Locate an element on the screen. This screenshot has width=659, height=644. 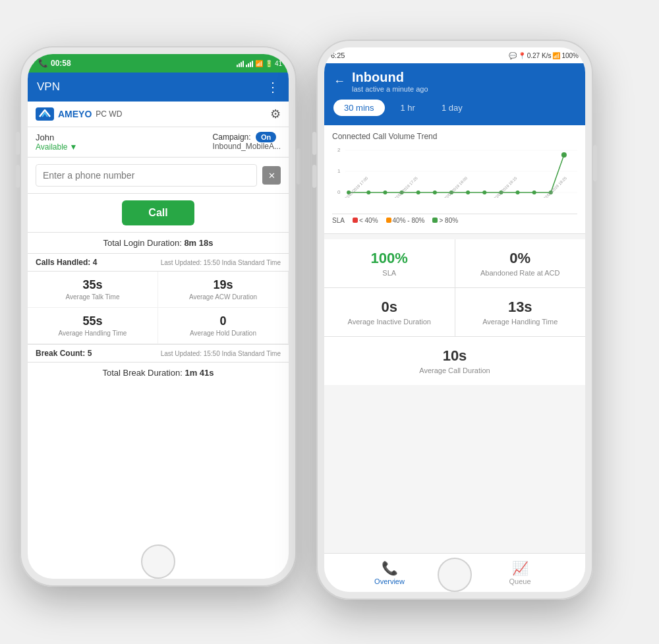
overview-label: Overview is located at coordinates (389, 581).